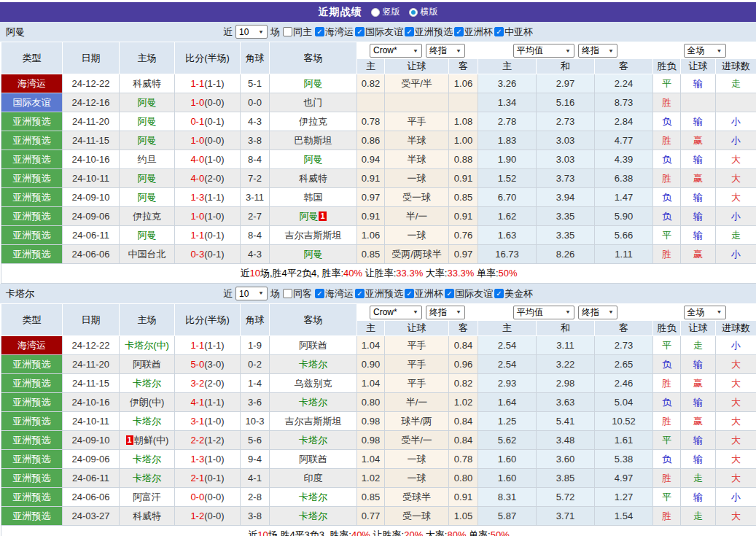  What do you see at coordinates (147, 160) in the screenshot?
I see `home-team: 约旦` at bounding box center [147, 160].